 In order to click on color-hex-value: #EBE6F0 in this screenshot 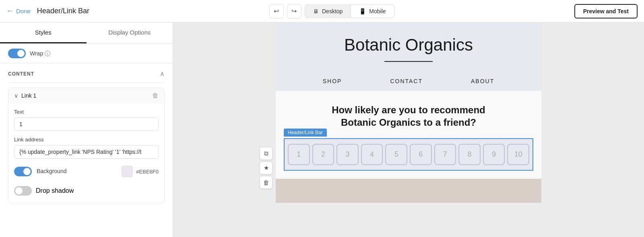, I will do `click(147, 172)`.